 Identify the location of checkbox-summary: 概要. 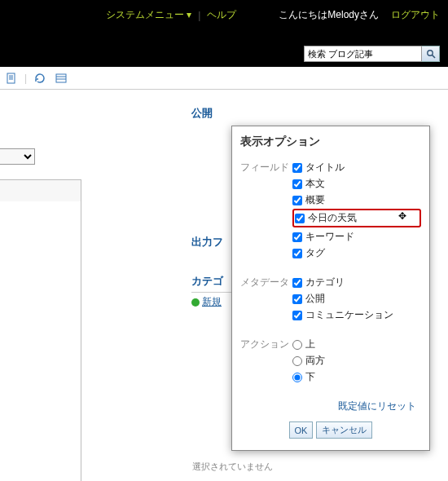
(357, 201).